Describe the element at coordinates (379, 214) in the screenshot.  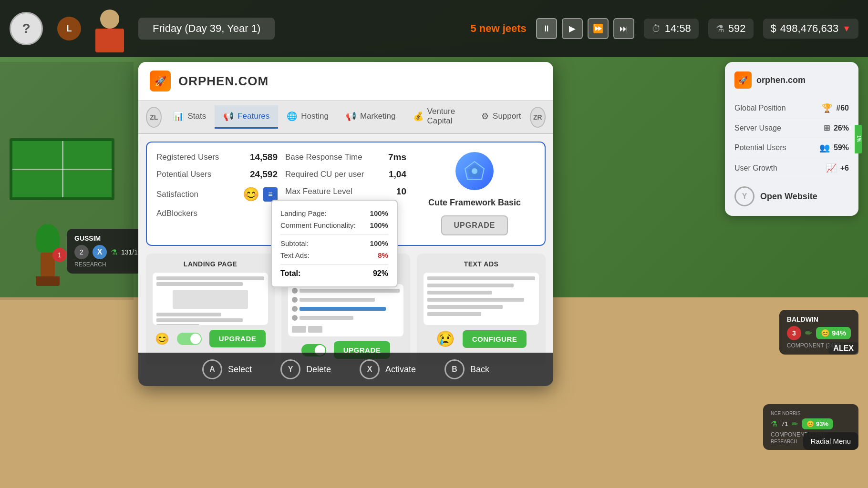
I see `tooltip-landing-value: 100%` at that location.